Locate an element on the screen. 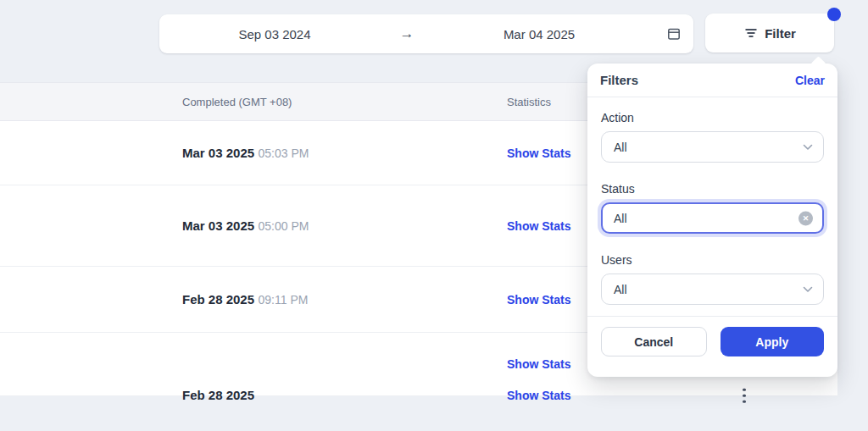  completed-cell: Feb 28 2025 09:11 PM is located at coordinates (245, 300).